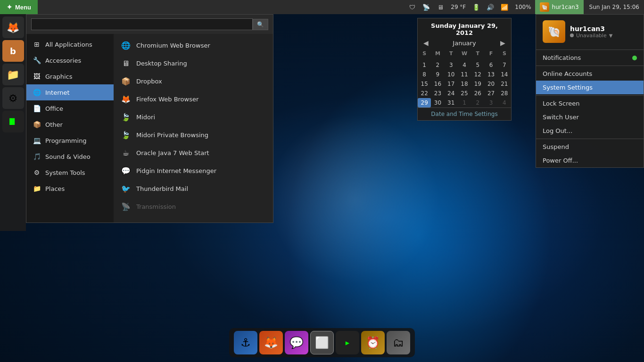 This screenshot has width=644, height=362. Describe the element at coordinates (398, 343) in the screenshot. I see `dock-app-files: 🗂` at that location.